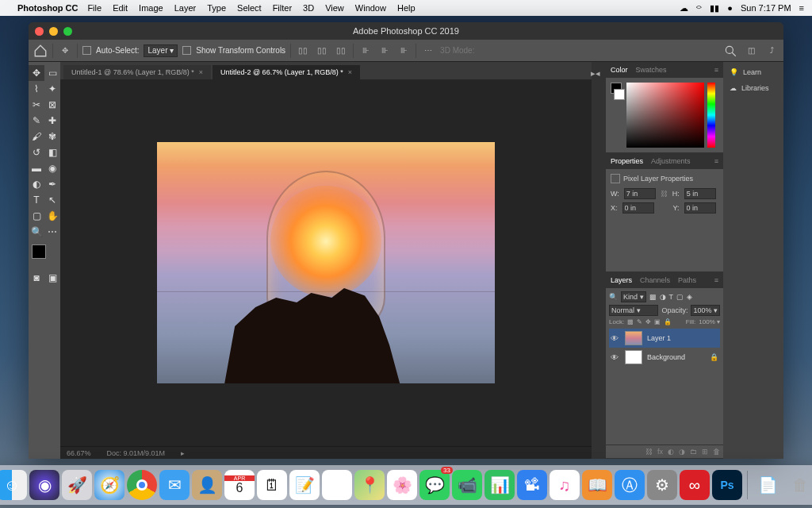 The image size is (812, 508). What do you see at coordinates (660, 452) in the screenshot?
I see `layer-fx-icon: fx` at bounding box center [660, 452].